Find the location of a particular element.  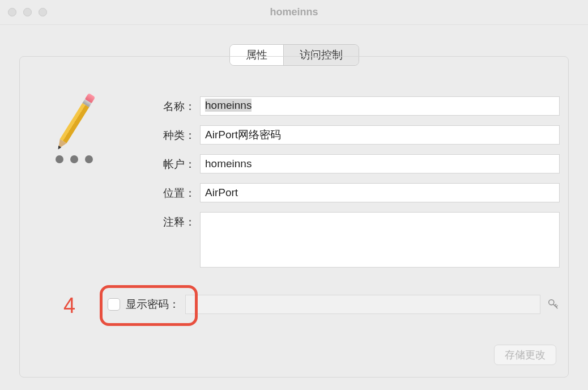

window-title: homeinns is located at coordinates (294, 12).